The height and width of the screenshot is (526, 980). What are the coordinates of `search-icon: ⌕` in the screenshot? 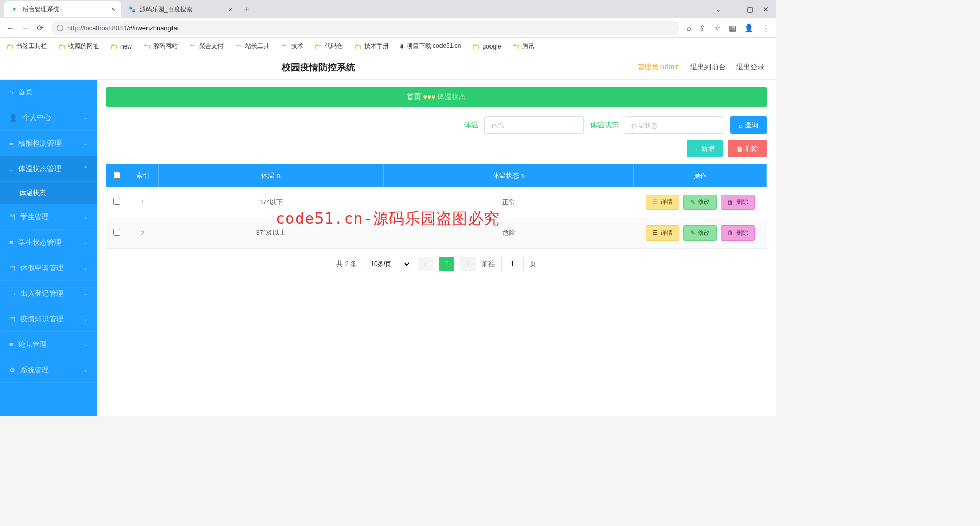 It's located at (689, 28).